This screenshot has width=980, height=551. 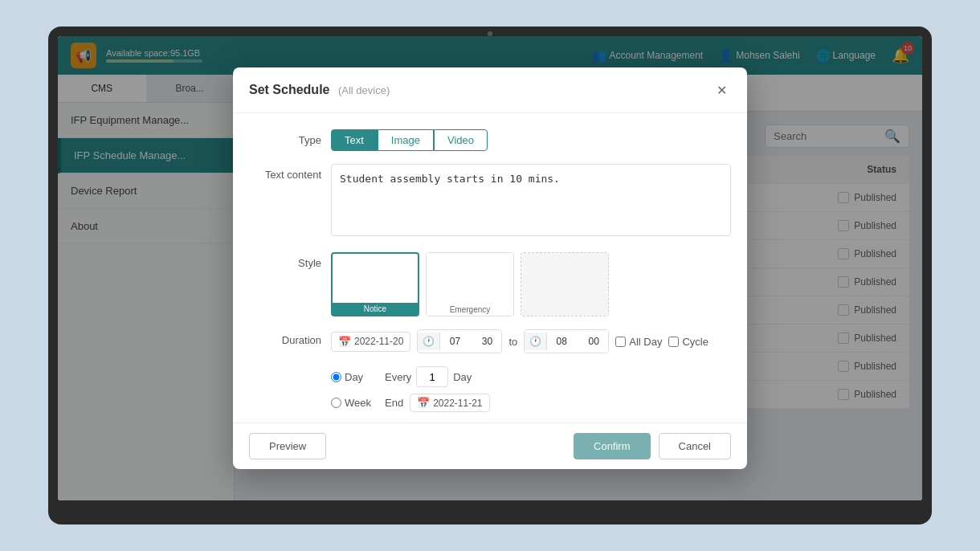 What do you see at coordinates (354, 140) in the screenshot?
I see `type-text-button: Text` at bounding box center [354, 140].